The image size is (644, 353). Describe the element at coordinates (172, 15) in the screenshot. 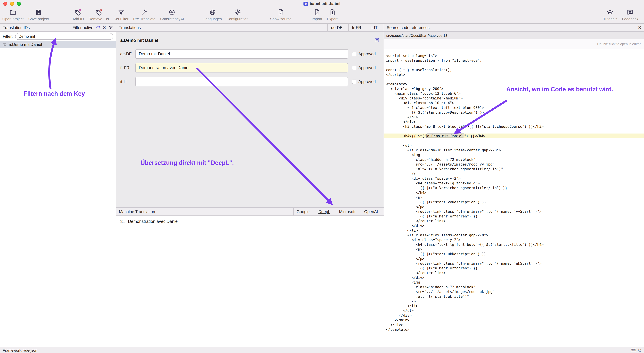

I see `toolbar-consistency-ai: ConsistencyAI` at that location.